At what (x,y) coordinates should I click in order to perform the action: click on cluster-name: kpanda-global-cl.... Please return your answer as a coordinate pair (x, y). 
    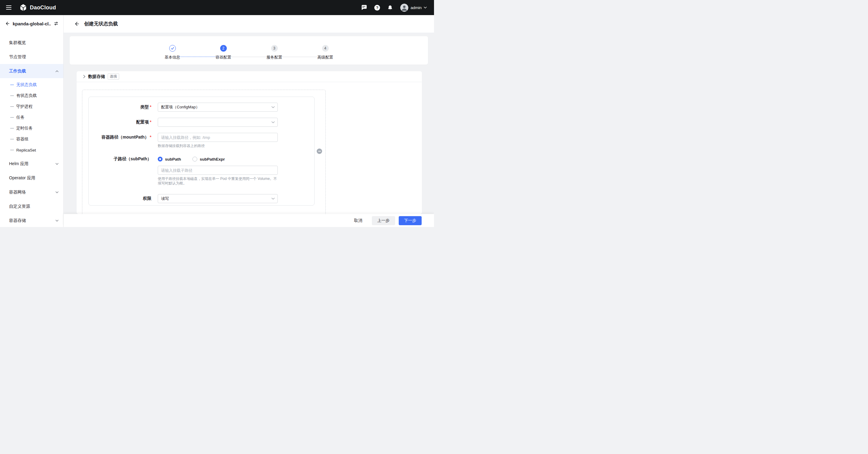
    Looking at the image, I should click on (32, 24).